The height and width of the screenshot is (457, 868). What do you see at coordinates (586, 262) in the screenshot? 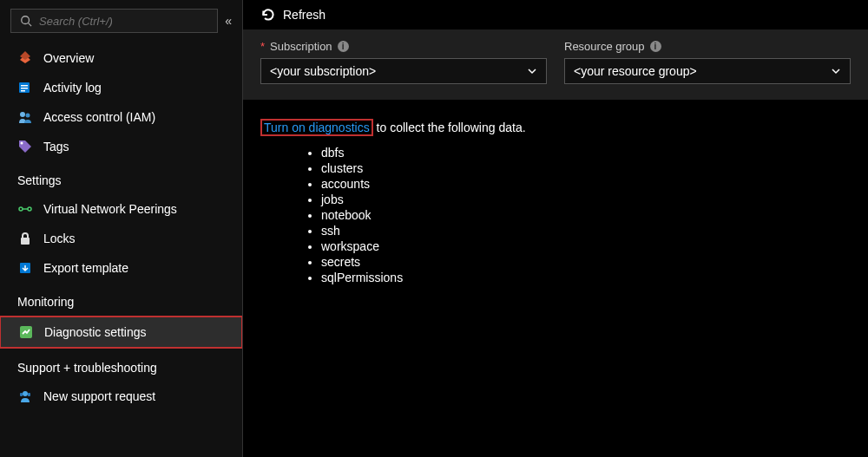
I see `list-item: secrets` at bounding box center [586, 262].